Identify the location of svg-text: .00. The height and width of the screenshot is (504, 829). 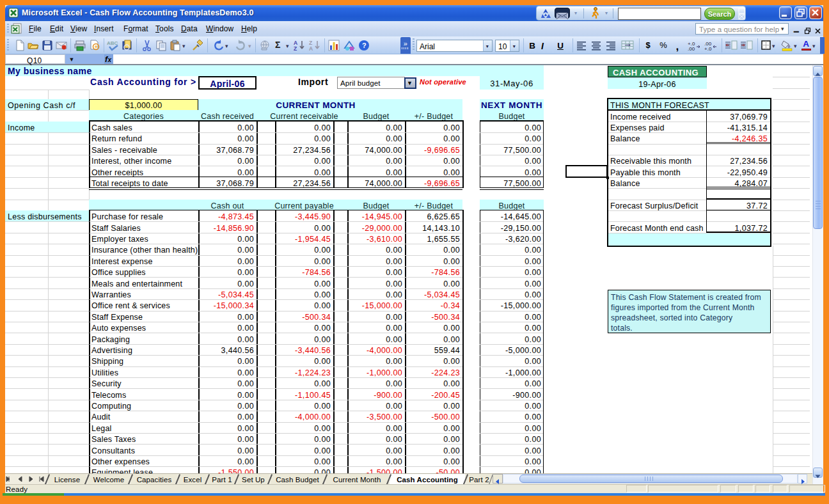
(691, 49).